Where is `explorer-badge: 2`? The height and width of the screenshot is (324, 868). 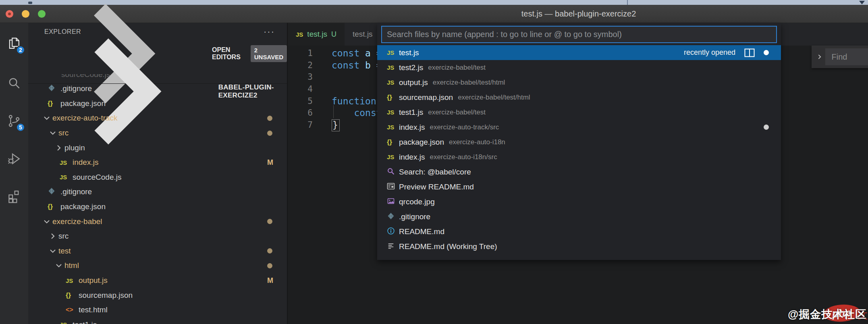 explorer-badge: 2 is located at coordinates (21, 50).